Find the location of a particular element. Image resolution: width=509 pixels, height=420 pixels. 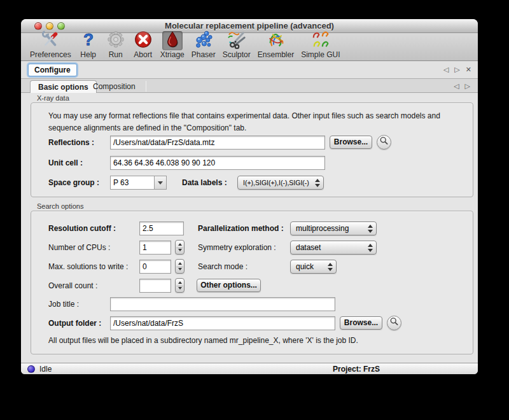

num-cpus-stepper is located at coordinates (179, 247).